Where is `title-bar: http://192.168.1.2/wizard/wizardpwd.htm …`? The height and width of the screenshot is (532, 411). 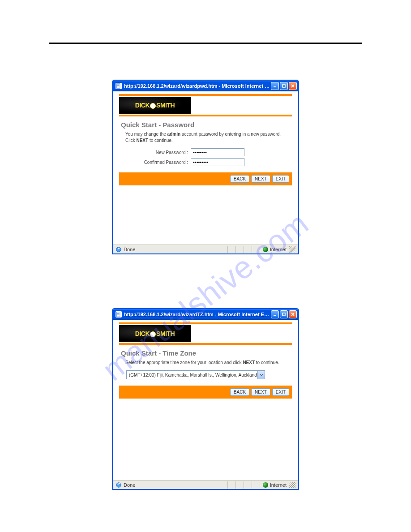
title-bar: http://192.168.1.2/wizard/wizardpwd.htm … is located at coordinates (206, 86).